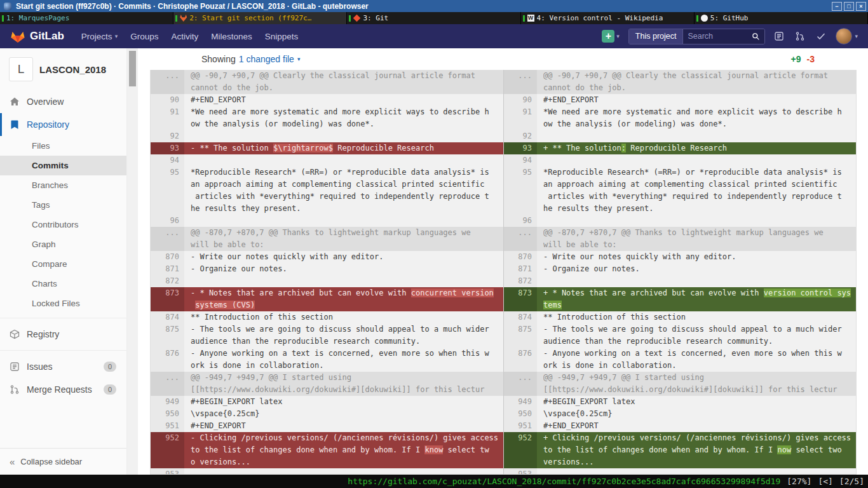 This screenshot has width=868, height=488. Describe the element at coordinates (611, 36) in the screenshot. I see `new-dropdown-button: + ▾` at that location.